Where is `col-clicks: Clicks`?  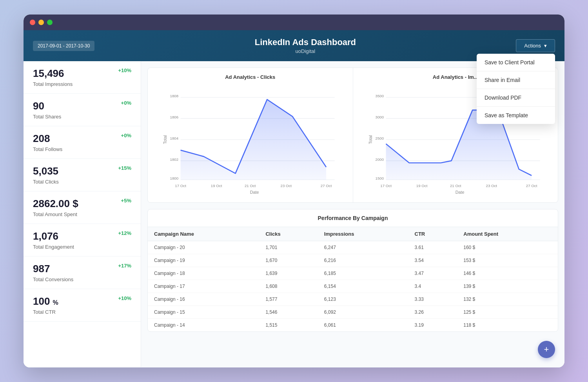
col-clicks: Clicks is located at coordinates (289, 234).